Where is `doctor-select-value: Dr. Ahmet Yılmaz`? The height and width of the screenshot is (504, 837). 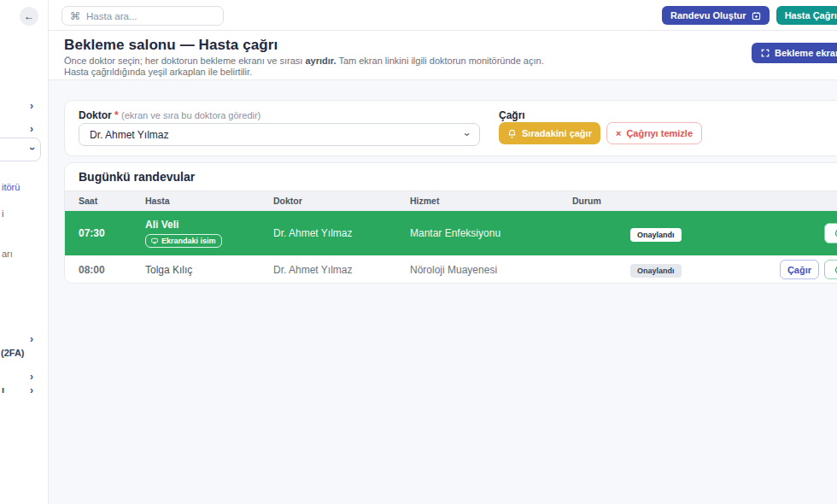 doctor-select-value: Dr. Ahmet Yılmaz is located at coordinates (129, 135).